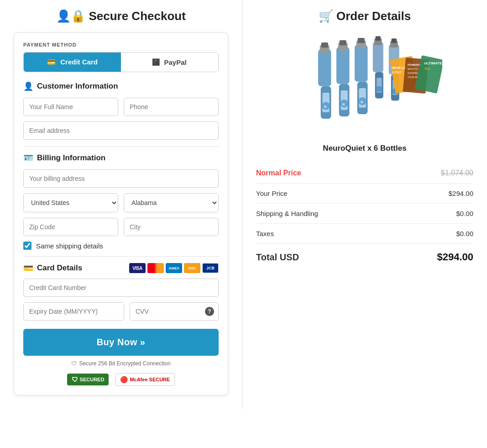  I want to click on shield-secured-icon: 🛡, so click(75, 379).